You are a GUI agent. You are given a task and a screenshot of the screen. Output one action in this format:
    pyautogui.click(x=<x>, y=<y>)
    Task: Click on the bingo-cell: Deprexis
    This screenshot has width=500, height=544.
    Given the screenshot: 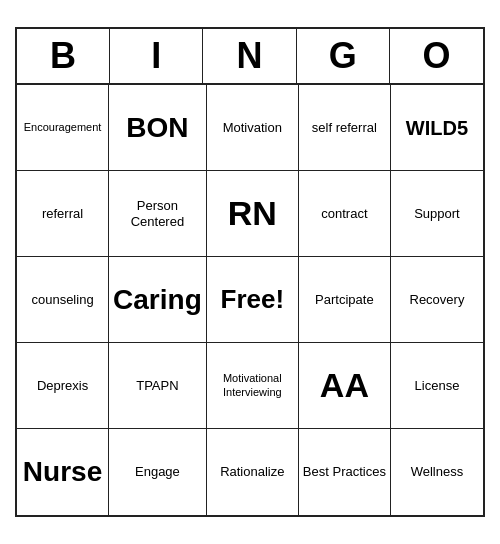 What is the action you would take?
    pyautogui.click(x=63, y=386)
    